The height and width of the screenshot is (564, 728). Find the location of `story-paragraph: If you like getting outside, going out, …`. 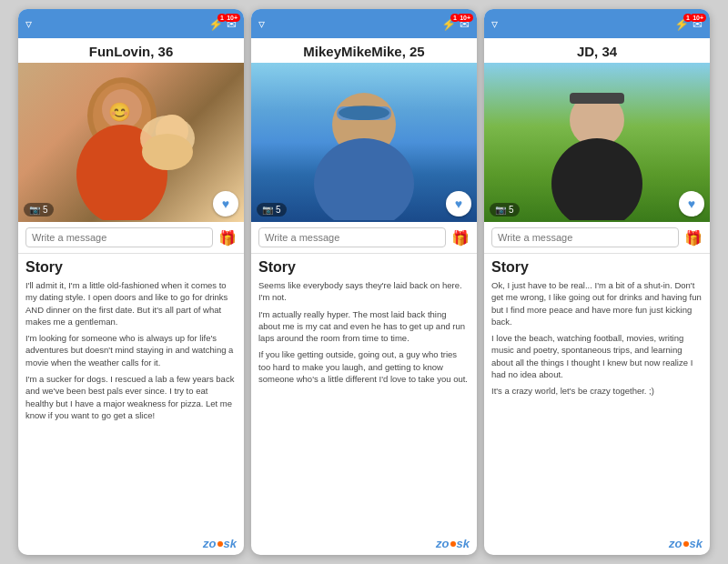

story-paragraph: If you like getting outside, going out, … is located at coordinates (364, 367).